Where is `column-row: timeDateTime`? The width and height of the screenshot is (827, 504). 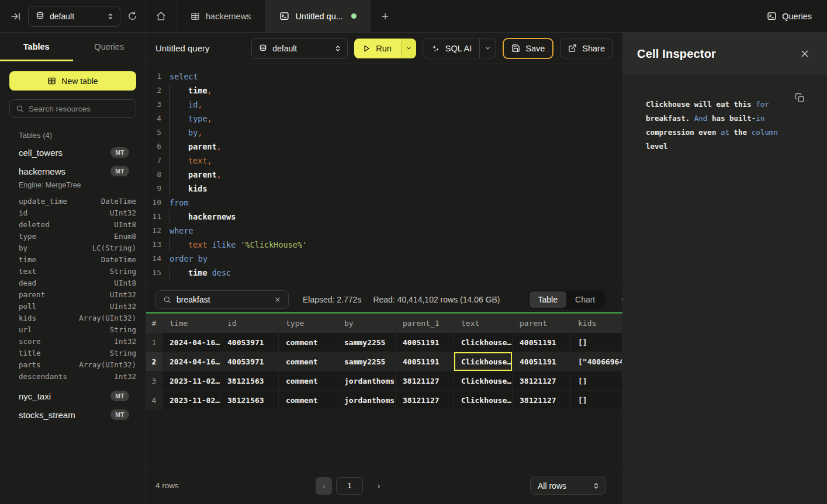
column-row: timeDateTime is located at coordinates (72, 259).